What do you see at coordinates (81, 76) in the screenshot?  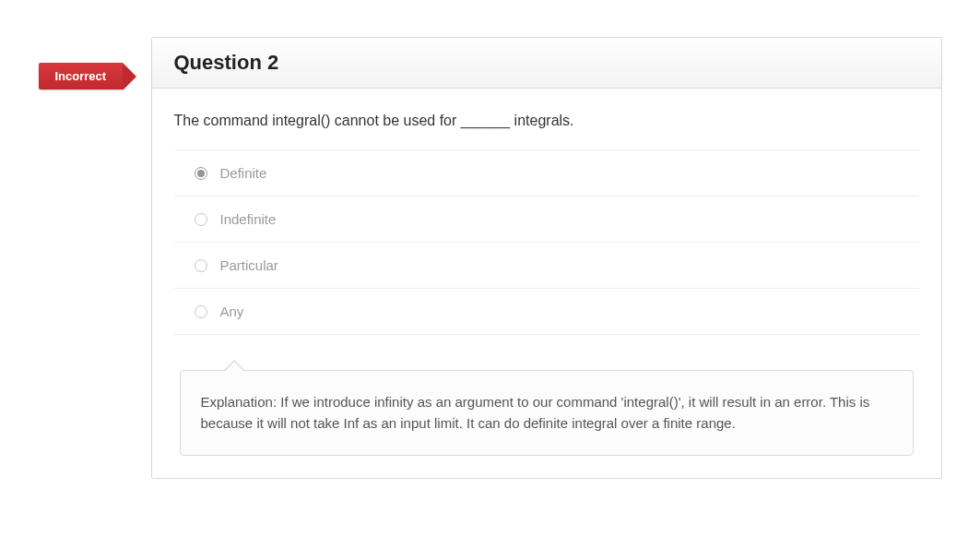 I see `status-badge-label: Incorrect` at bounding box center [81, 76].